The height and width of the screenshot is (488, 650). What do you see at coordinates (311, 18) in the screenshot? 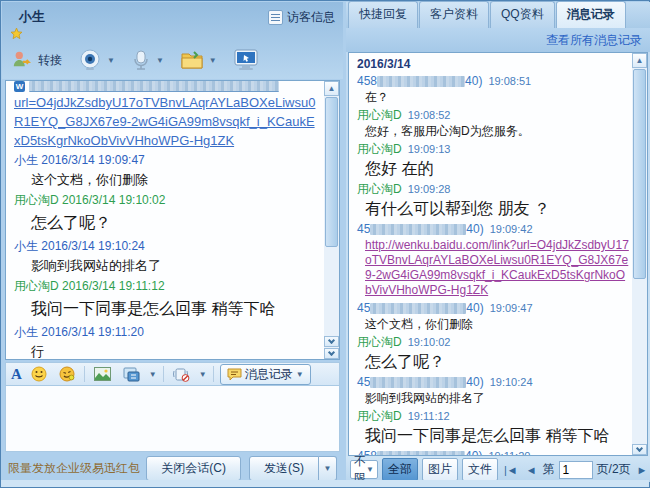
I see `visitor-info-label: 访客信息` at bounding box center [311, 18].